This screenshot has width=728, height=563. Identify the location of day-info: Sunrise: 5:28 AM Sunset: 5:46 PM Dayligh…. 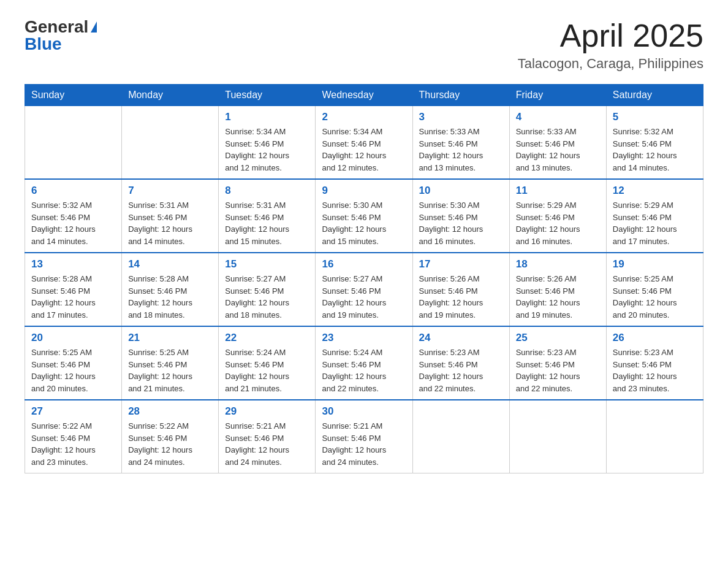
(170, 297).